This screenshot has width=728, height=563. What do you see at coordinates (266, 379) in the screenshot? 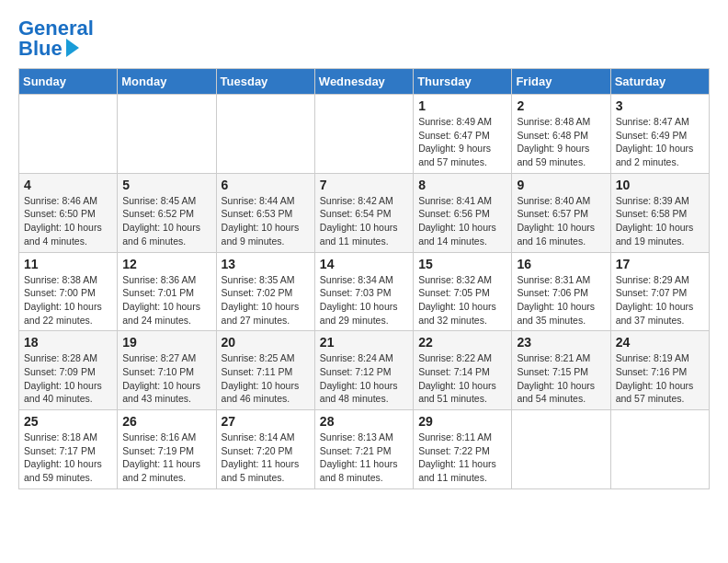
I see `day-info: Sunrise: 8:25 AM Sunset: 7:11 PM Dayligh…` at bounding box center [266, 379].